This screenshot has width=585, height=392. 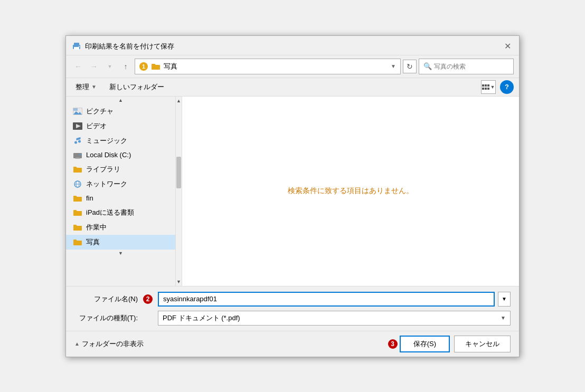 What do you see at coordinates (419, 344) in the screenshot?
I see `save-group: 3 保存(S)` at bounding box center [419, 344].